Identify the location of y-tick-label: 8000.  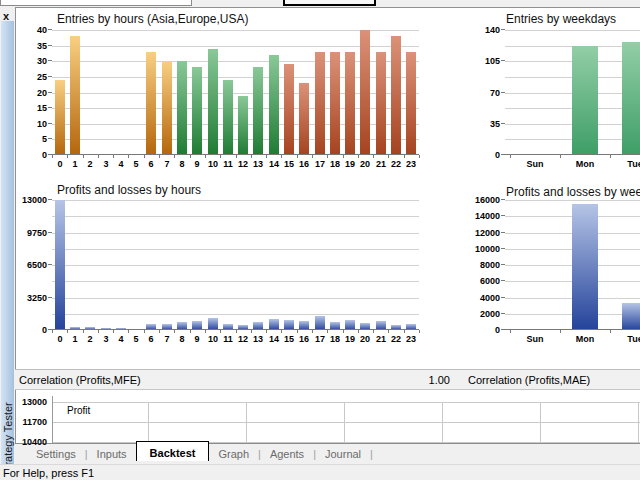
(478, 265).